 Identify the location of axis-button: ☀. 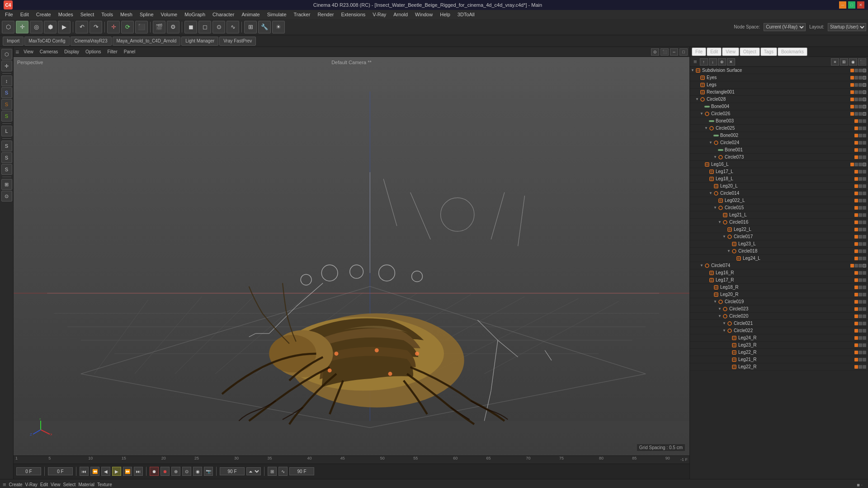
(278, 27).